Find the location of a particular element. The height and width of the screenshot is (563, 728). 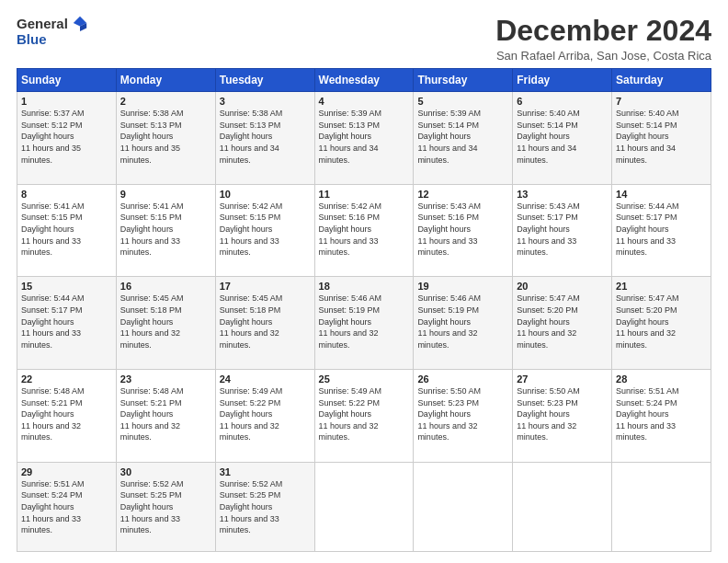

col-monday: Monday is located at coordinates (165, 81).